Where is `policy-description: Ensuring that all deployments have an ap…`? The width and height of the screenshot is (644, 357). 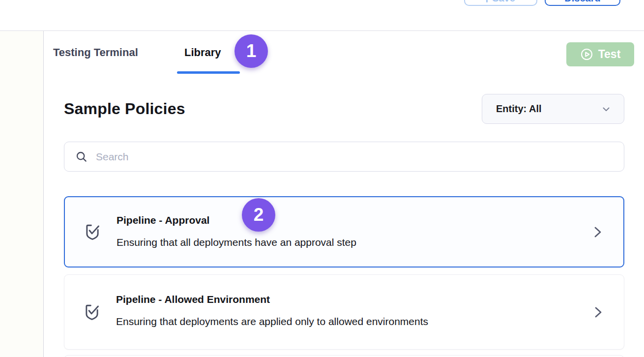
policy-description: Ensuring that all deployments have an ap… is located at coordinates (236, 242).